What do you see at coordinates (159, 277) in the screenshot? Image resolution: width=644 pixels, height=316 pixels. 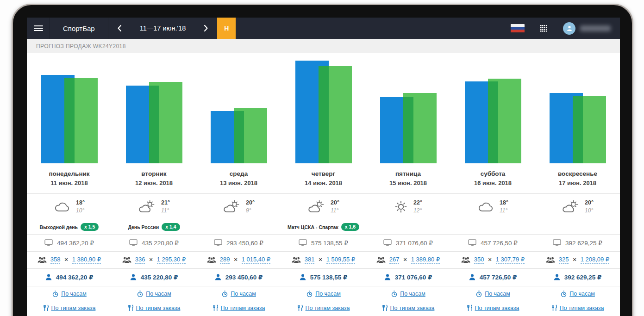 I see `guests-total-amount: 435 220,80 ₽` at bounding box center [159, 277].